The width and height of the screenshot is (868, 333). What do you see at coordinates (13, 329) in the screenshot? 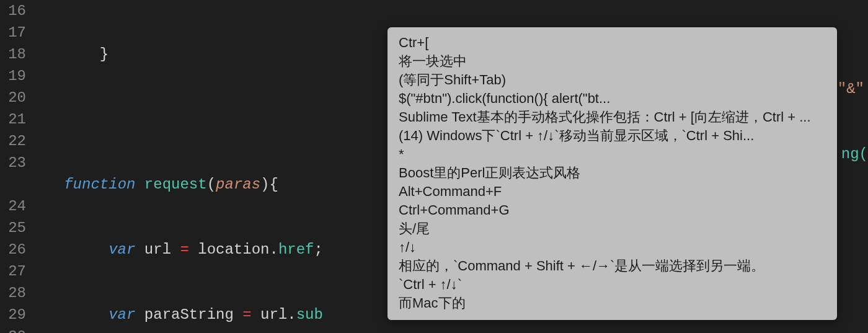
I see `line-number: 30` at bounding box center [13, 329].